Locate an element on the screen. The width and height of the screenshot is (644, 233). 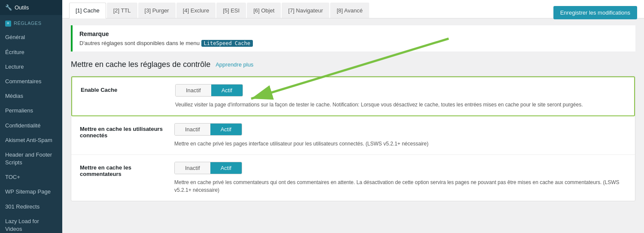
sidebar-item-lecture: Lecture is located at coordinates (31, 67).